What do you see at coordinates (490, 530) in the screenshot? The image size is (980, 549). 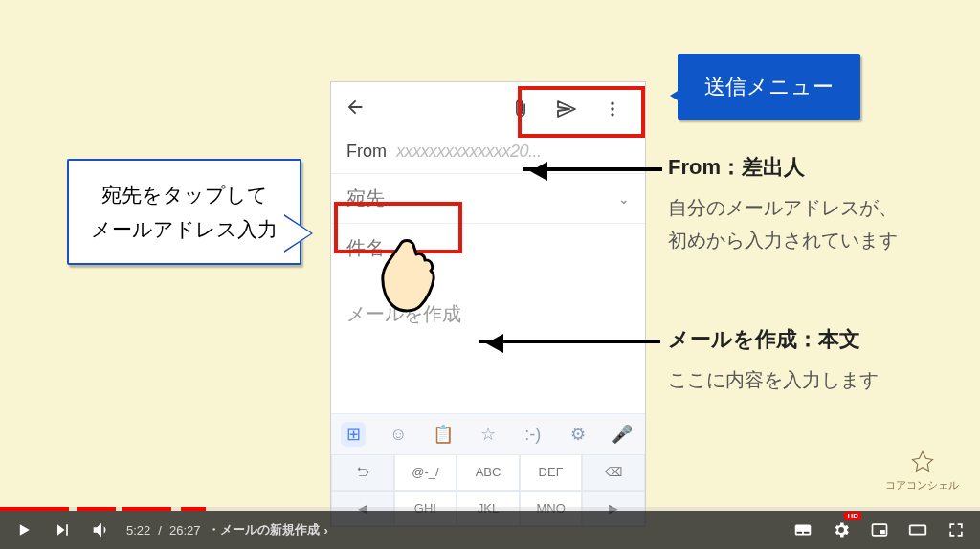 I see `video-control-bar: 5:22 / 26:27 ・メールの新規作成 ›` at bounding box center [490, 530].